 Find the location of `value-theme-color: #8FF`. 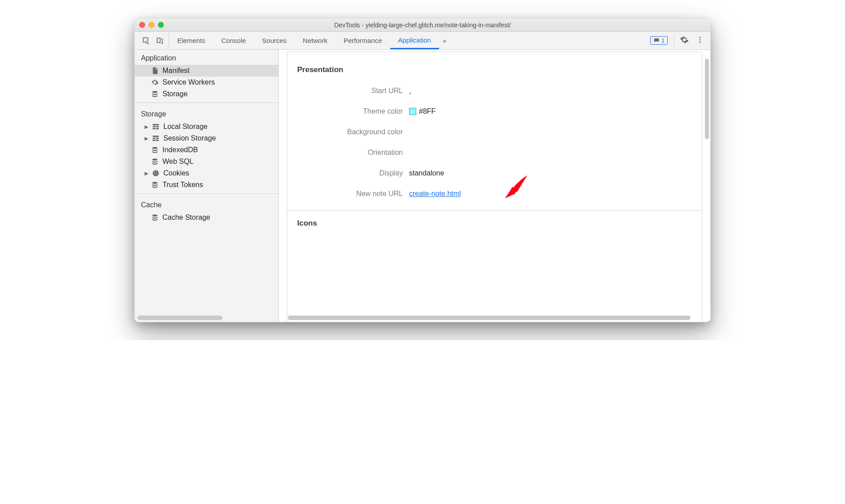

value-theme-color: #8FF is located at coordinates (427, 111).